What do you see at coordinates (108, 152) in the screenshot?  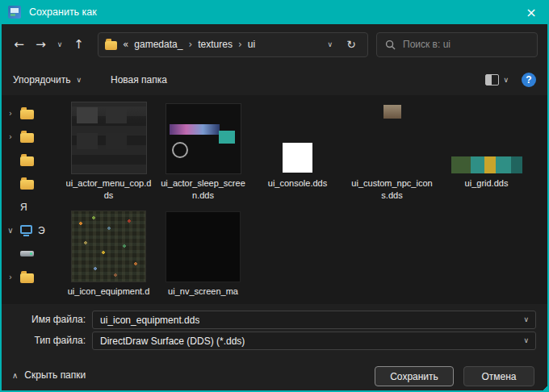 I see `file-item-ui-actor-menu: ui_actor_menu_cop.dds` at bounding box center [108, 152].